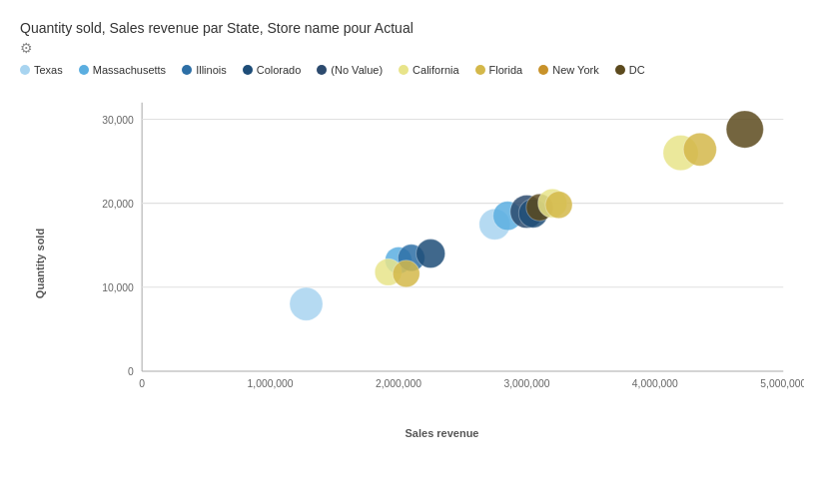  I want to click on legend-item-illinois: Illinois, so click(204, 70).